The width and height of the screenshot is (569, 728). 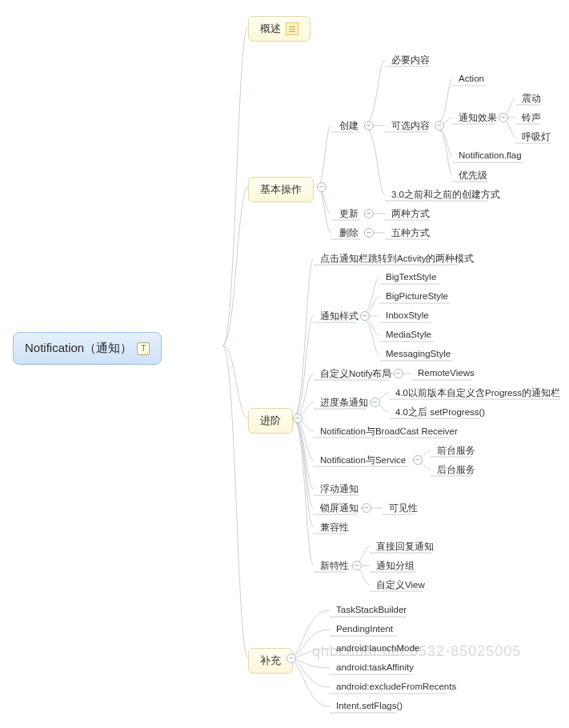 I want to click on node-required: 必要内容, so click(x=411, y=61).